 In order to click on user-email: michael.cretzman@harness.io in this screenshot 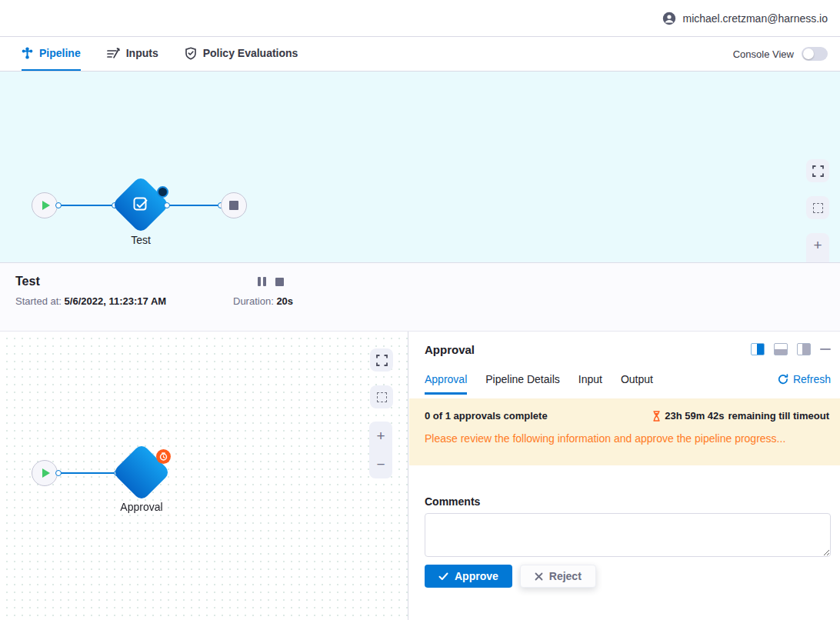, I will do `click(755, 18)`.